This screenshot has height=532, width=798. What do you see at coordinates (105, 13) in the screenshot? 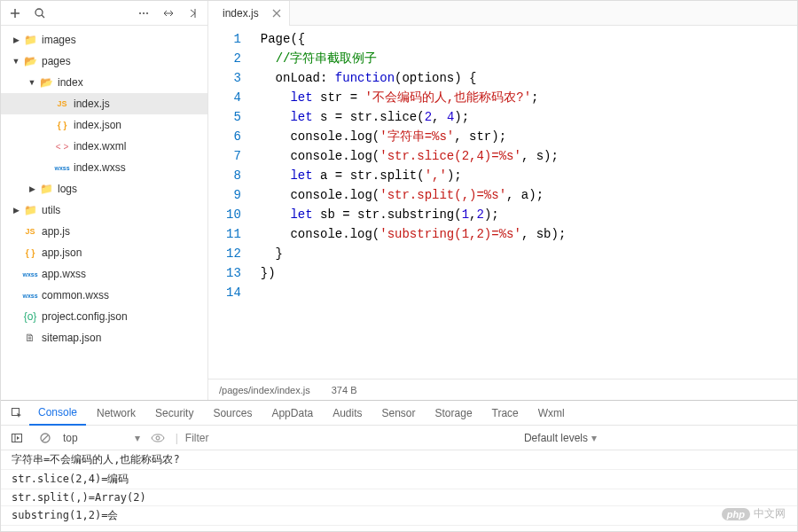
I see `explorer-toolbar` at bounding box center [105, 13].